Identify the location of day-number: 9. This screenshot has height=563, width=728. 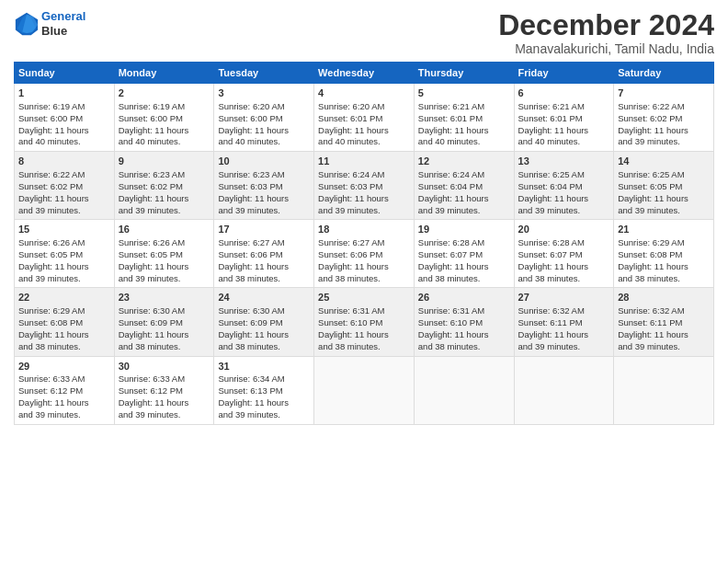
(165, 162).